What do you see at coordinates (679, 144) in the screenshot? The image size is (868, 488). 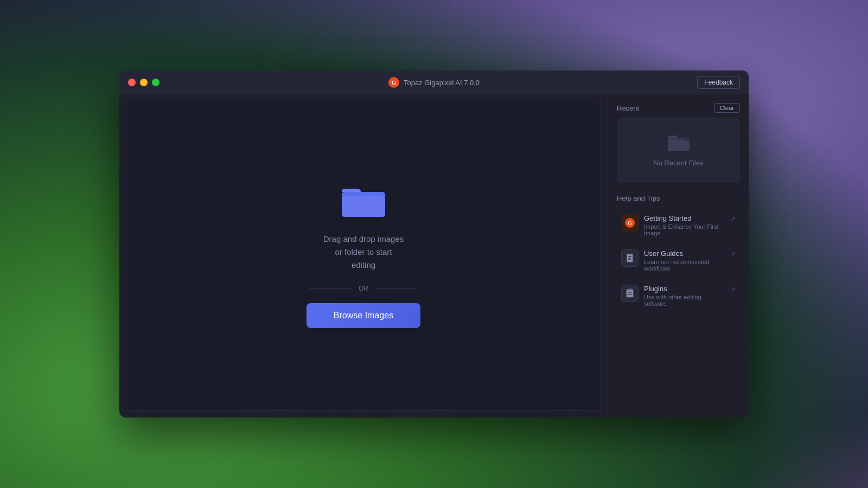 I see `no-recent-folder-icon` at bounding box center [679, 144].